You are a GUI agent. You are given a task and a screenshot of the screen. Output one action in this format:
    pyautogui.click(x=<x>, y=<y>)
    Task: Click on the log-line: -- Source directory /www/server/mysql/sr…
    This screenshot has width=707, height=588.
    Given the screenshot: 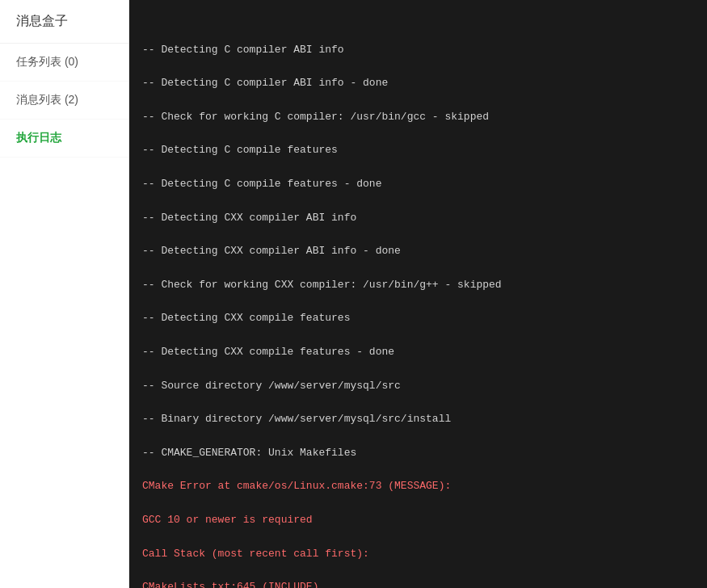 What is the action you would take?
    pyautogui.click(x=419, y=386)
    